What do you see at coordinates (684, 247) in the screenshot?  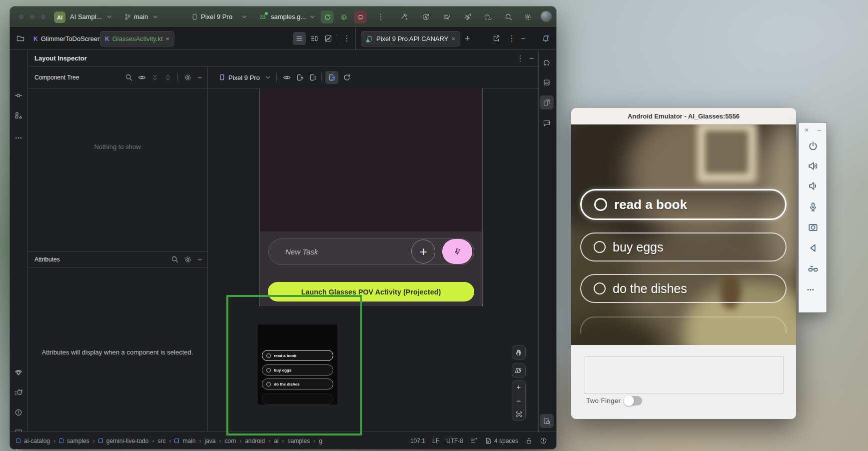 I see `todo-item: buy eggs` at bounding box center [684, 247].